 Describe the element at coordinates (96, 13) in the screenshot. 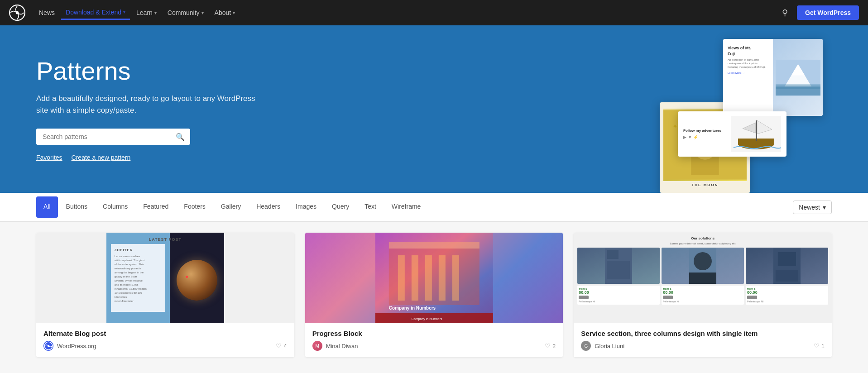

I see `nav-item-download-extend: Download & Extend ▾` at that location.